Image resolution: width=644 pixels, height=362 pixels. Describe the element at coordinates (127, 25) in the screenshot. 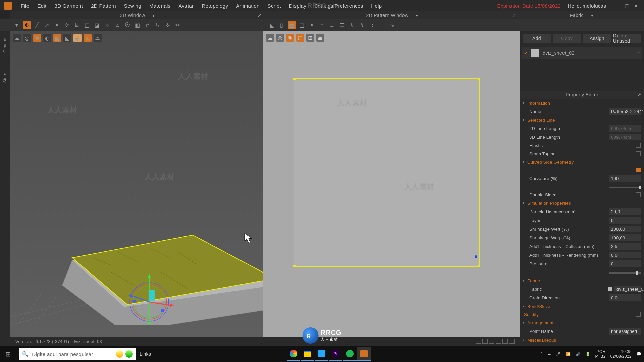

I see `tool-a5: ⦿` at that location.